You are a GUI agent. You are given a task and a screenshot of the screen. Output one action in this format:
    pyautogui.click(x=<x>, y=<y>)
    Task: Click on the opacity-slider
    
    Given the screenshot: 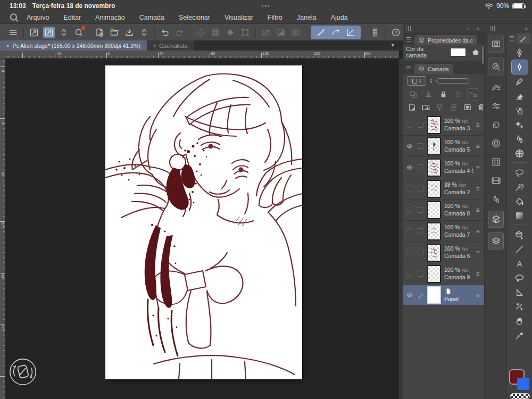 What is the action you would take?
    pyautogui.click(x=453, y=81)
    